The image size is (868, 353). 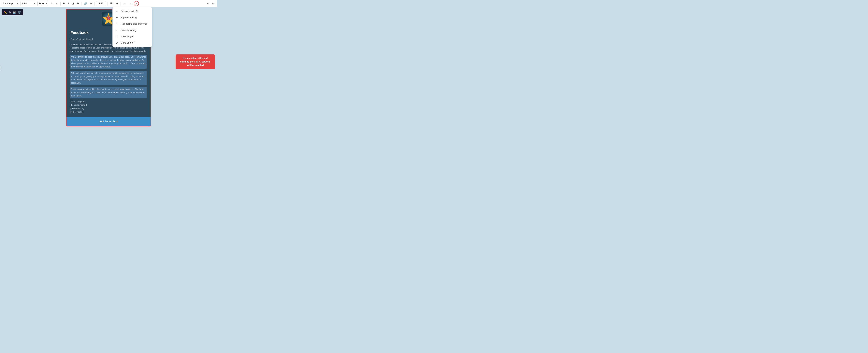 What do you see at coordinates (117, 11) in the screenshot?
I see `generate-icon: ✦` at bounding box center [117, 11].